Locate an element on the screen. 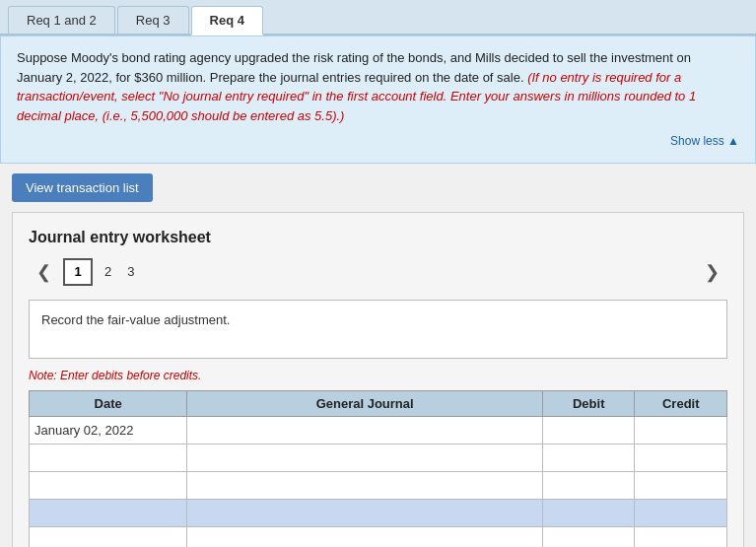 The height and width of the screenshot is (547, 756). prev-page-arrow: ❮ is located at coordinates (43, 272).